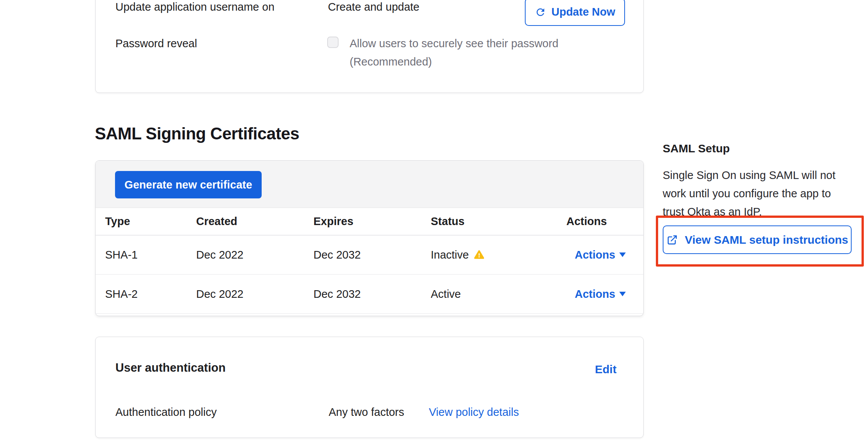 The image size is (868, 441). What do you see at coordinates (166, 412) in the screenshot?
I see `authentication-policy-label: Authentication policy` at bounding box center [166, 412].